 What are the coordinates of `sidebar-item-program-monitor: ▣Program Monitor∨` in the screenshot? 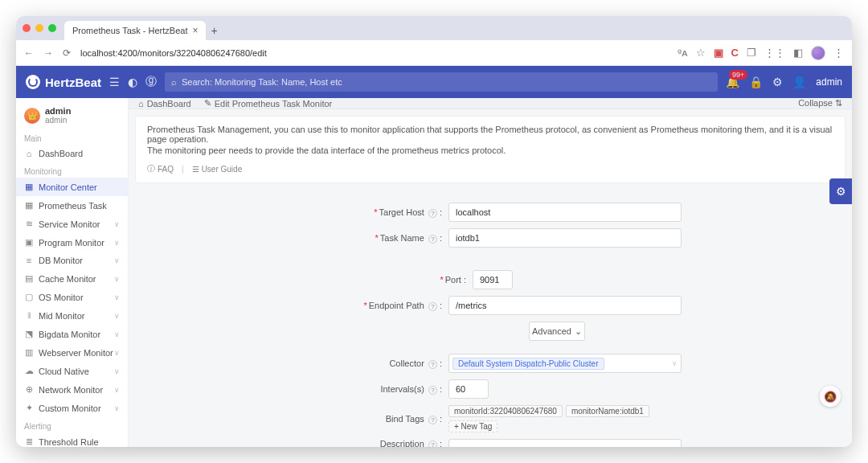 It's located at (72, 243).